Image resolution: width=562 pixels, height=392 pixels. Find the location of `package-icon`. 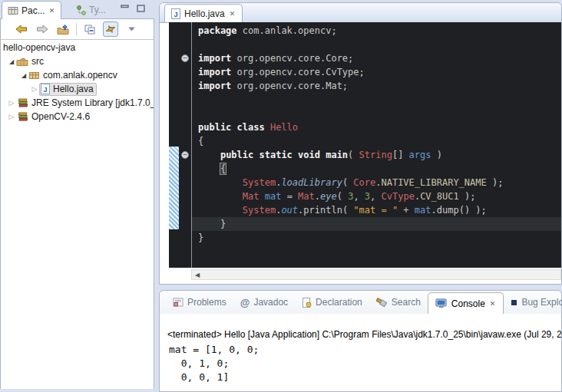

package-icon is located at coordinates (34, 75).